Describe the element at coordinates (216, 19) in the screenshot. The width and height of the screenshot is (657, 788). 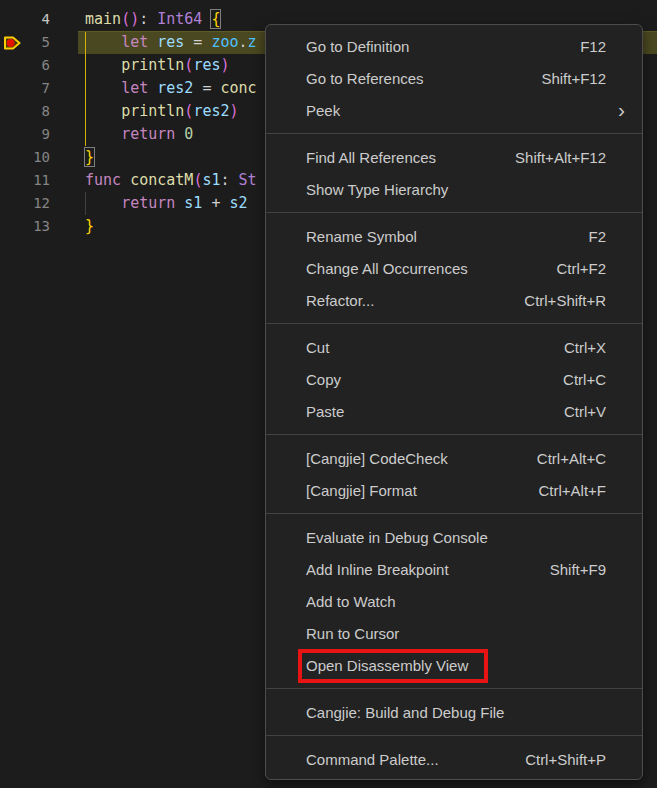
I see `code-token: {` at that location.